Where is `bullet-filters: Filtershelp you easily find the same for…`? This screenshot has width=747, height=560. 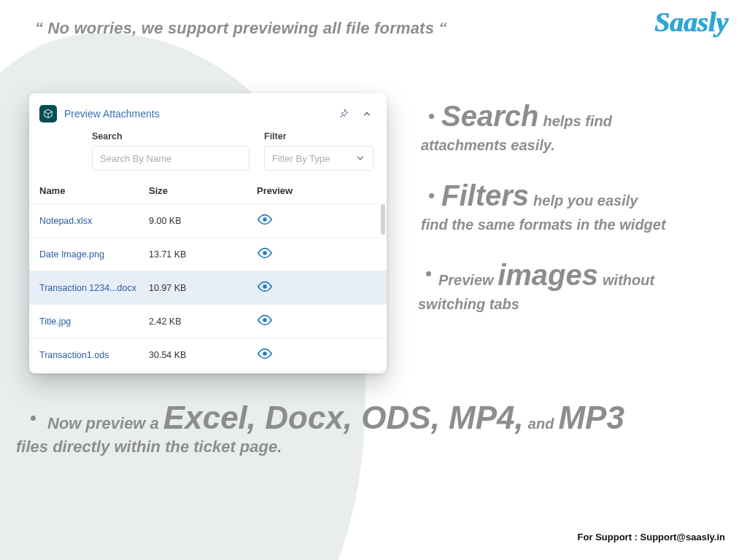 bullet-filters: Filtershelp you easily find the same for… is located at coordinates (570, 206).